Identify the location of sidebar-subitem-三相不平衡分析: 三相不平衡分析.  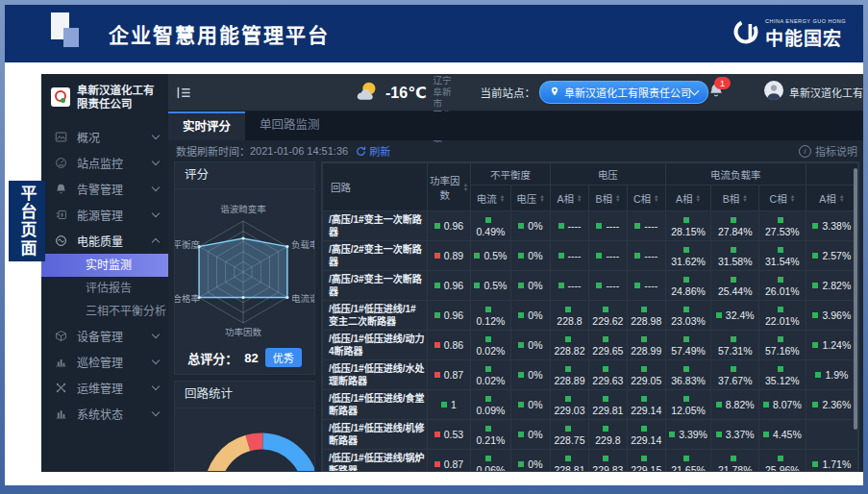
(105, 311).